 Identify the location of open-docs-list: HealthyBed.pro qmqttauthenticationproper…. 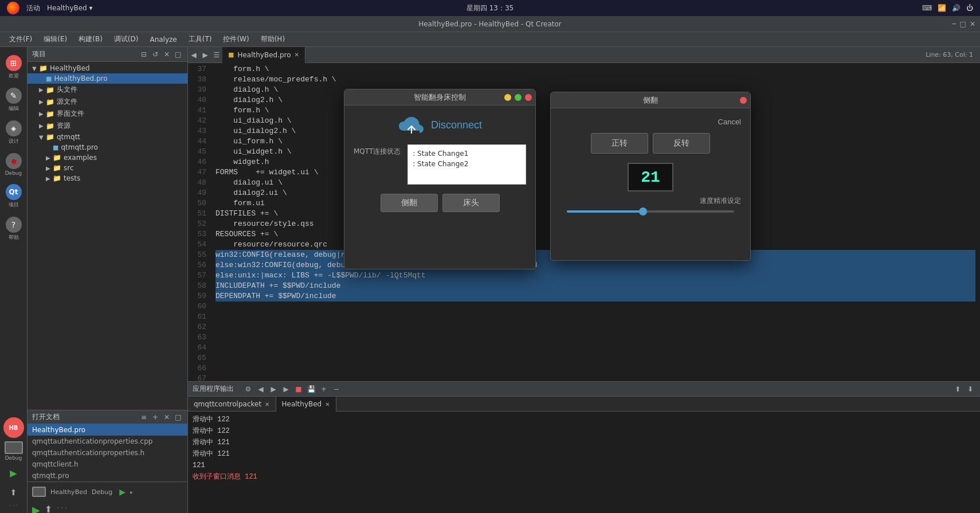
(108, 453).